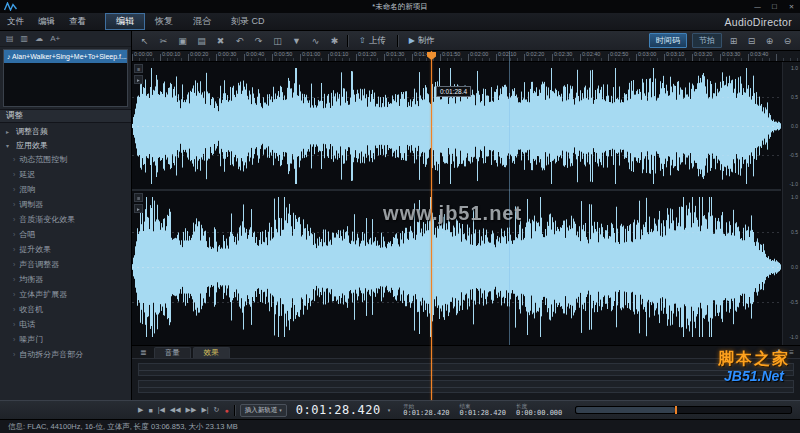 Image resolution: width=800 pixels, height=433 pixels. I want to click on effect-item: 延迟, so click(66, 174).